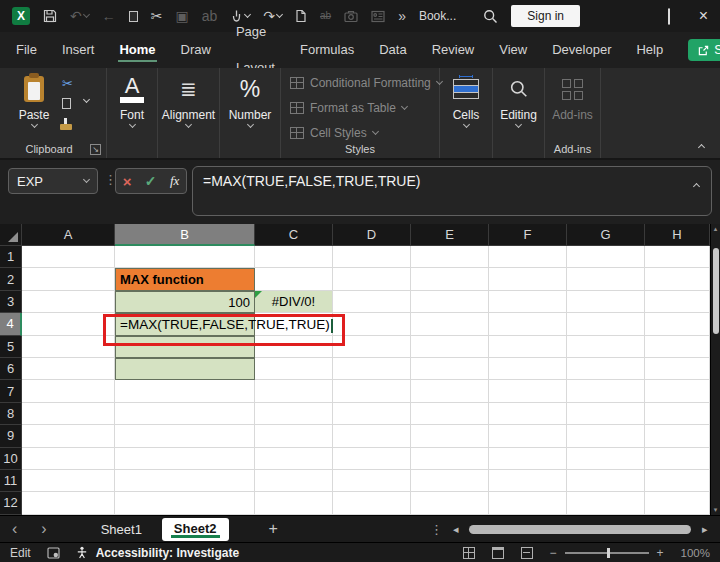 Image resolution: width=720 pixels, height=562 pixels. I want to click on cancel-button: ×, so click(128, 182).